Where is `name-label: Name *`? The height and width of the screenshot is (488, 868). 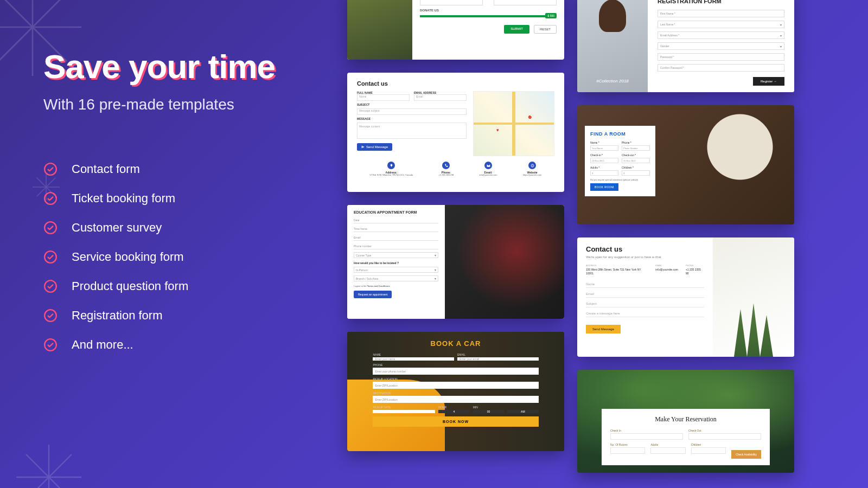 name-label: Name * is located at coordinates (604, 143).